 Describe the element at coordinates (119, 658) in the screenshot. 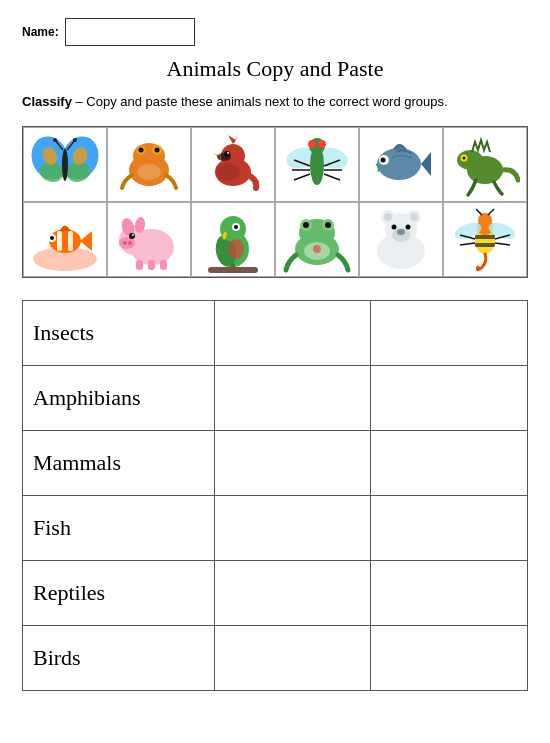

I see `category-label-birds: Birds` at that location.